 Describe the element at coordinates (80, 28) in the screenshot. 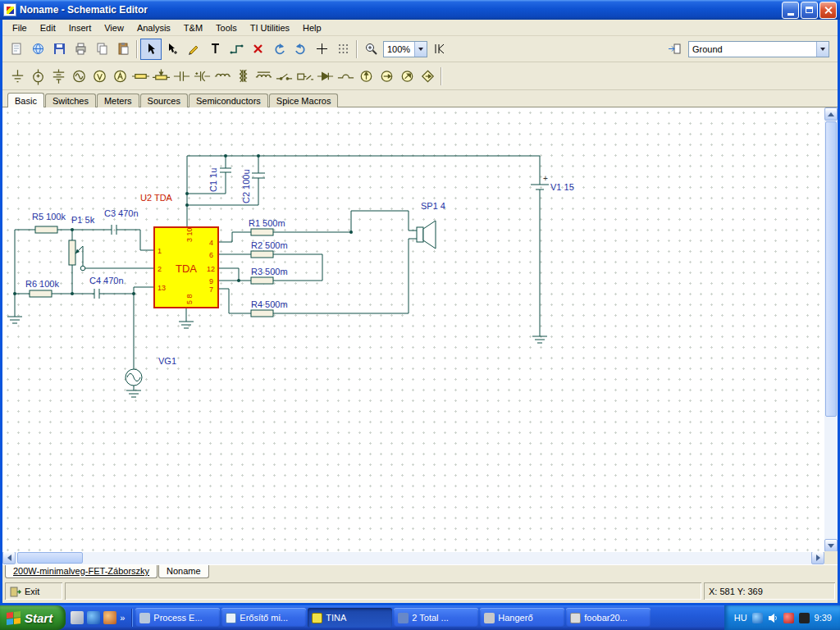

I see `menu-insert: Insert` at that location.